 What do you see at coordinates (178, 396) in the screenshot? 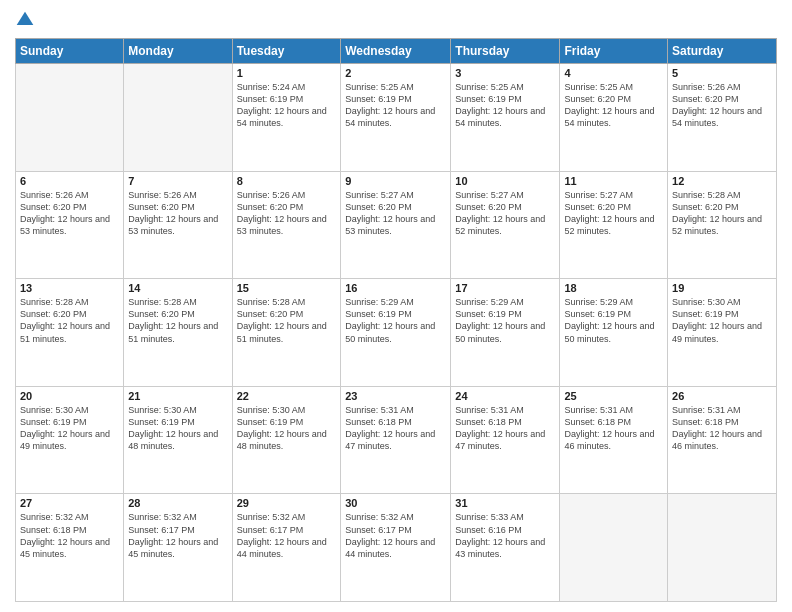
I see `day-number: 21` at bounding box center [178, 396].